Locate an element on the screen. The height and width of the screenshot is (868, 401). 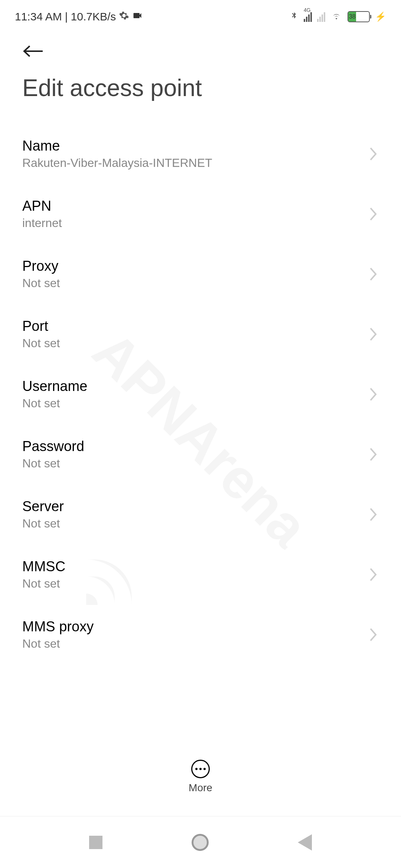
charging-icon: ⚡ is located at coordinates (381, 17).